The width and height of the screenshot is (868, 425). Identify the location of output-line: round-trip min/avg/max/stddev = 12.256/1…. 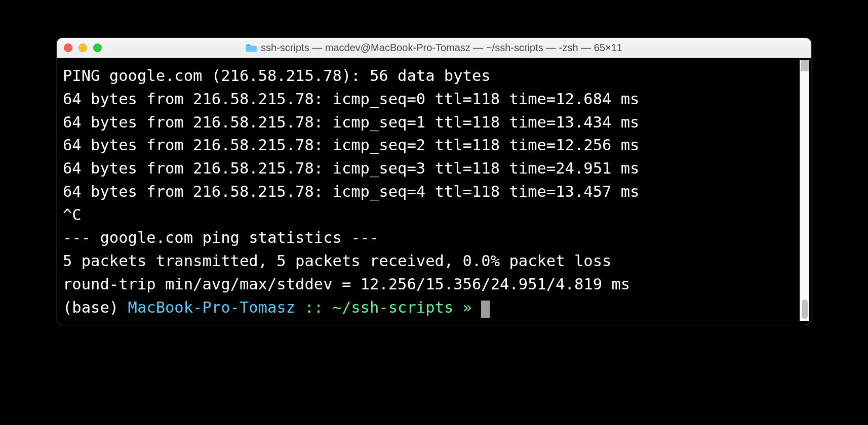
(429, 284).